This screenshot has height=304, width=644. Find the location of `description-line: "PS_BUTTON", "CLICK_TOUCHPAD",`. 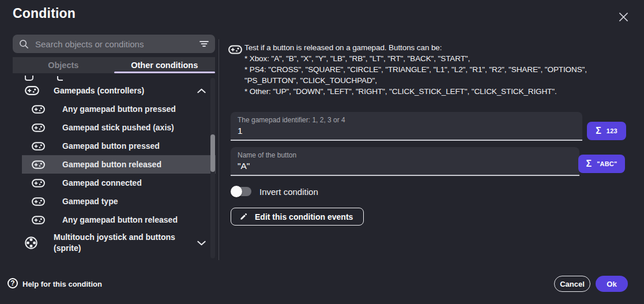

description-line: "PS_BUTTON", "CLICK_TOUCHPAD", is located at coordinates (416, 81).